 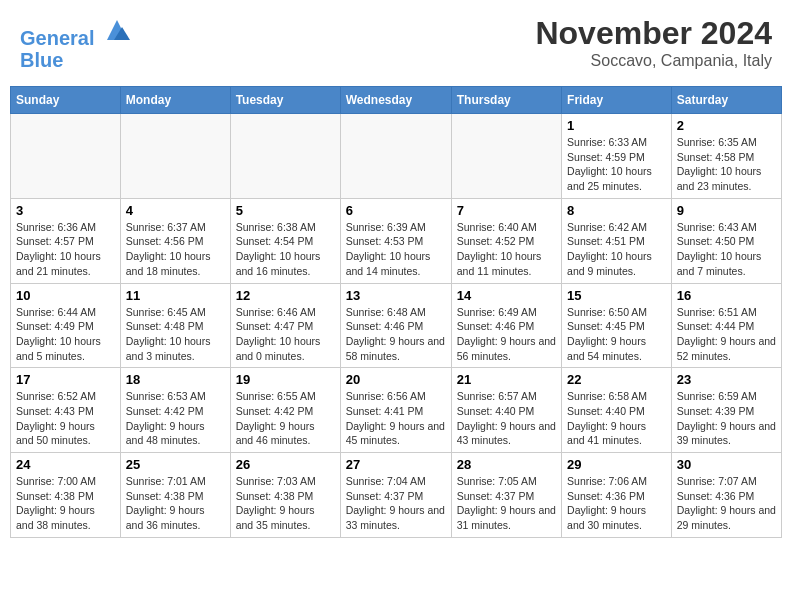 What do you see at coordinates (617, 156) in the screenshot?
I see `calendar-cell: 1Sunrise: 6:33 AMSunset: 4:59 PMDaylight…` at bounding box center [617, 156].